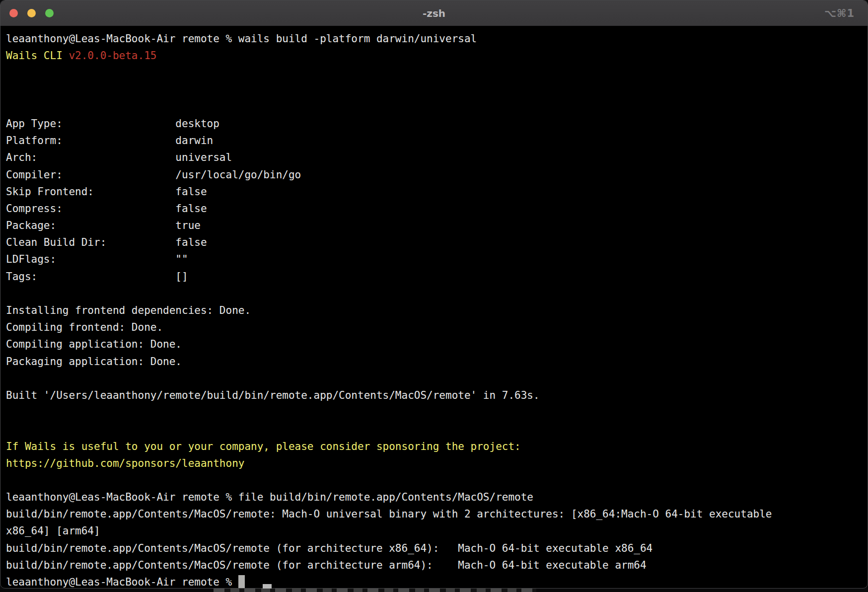 The width and height of the screenshot is (868, 592). Describe the element at coordinates (32, 13) in the screenshot. I see `minimize-button` at that location.